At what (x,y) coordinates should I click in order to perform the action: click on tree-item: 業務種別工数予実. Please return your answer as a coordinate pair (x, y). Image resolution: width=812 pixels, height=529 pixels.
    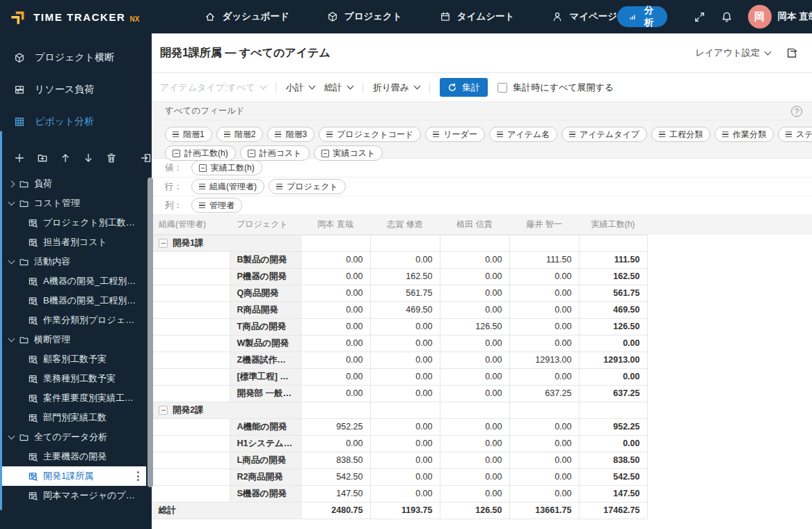
    Looking at the image, I should click on (73, 379).